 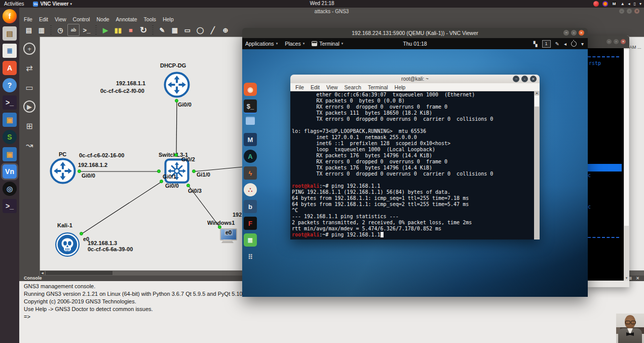 What do you see at coordinates (105, 30) in the screenshot?
I see `start-icon: ▶` at bounding box center [105, 30].